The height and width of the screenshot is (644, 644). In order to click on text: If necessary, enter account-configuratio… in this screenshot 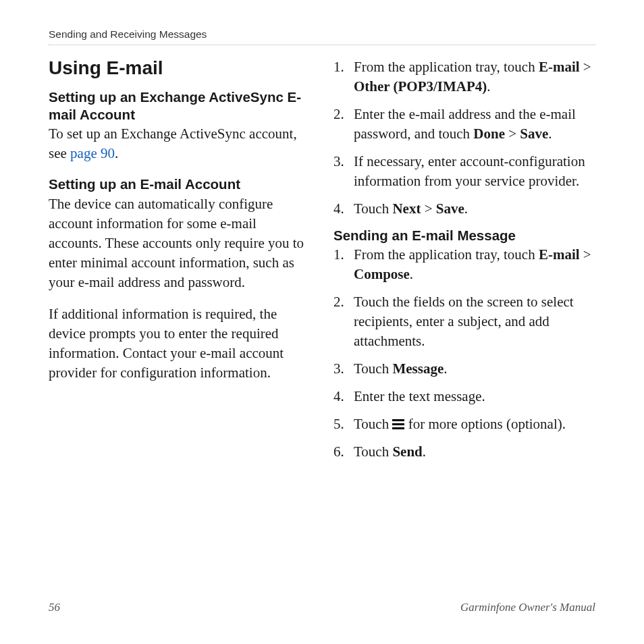, I will do `click(470, 171)`.